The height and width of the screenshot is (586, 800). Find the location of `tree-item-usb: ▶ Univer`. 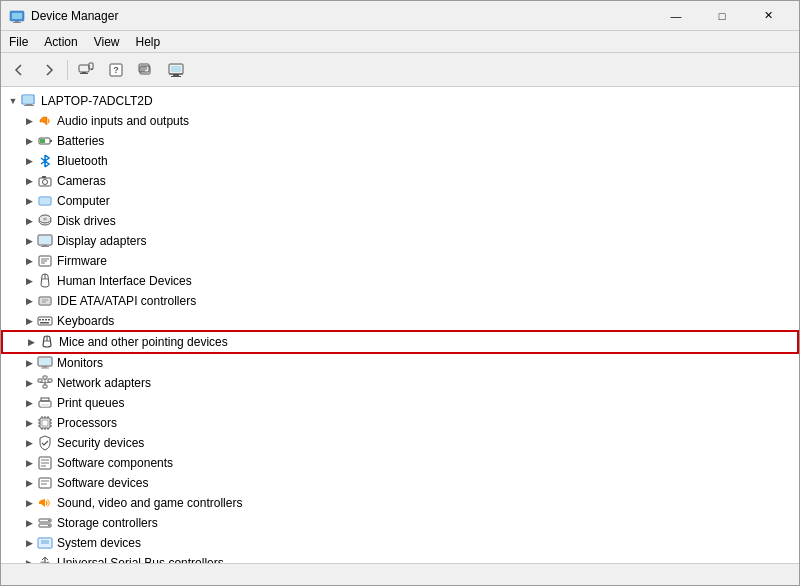

tree-item-usb: ▶ Univer is located at coordinates (400, 558).